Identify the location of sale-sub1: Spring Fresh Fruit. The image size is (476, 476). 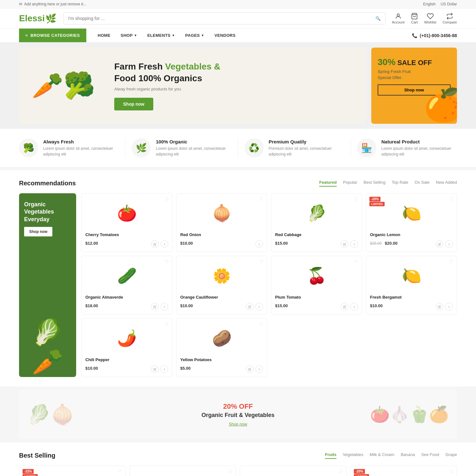
(414, 72).